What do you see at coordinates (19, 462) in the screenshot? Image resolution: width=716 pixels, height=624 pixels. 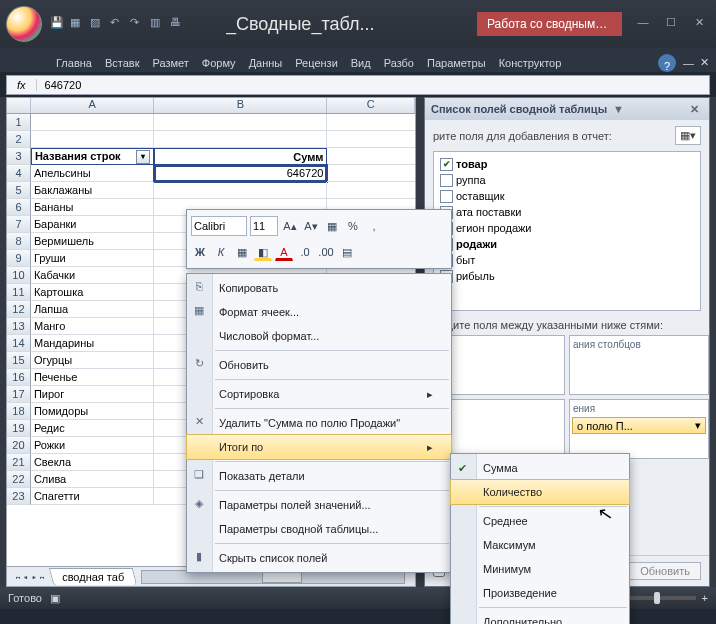 I see `row-header: 21` at bounding box center [19, 462].